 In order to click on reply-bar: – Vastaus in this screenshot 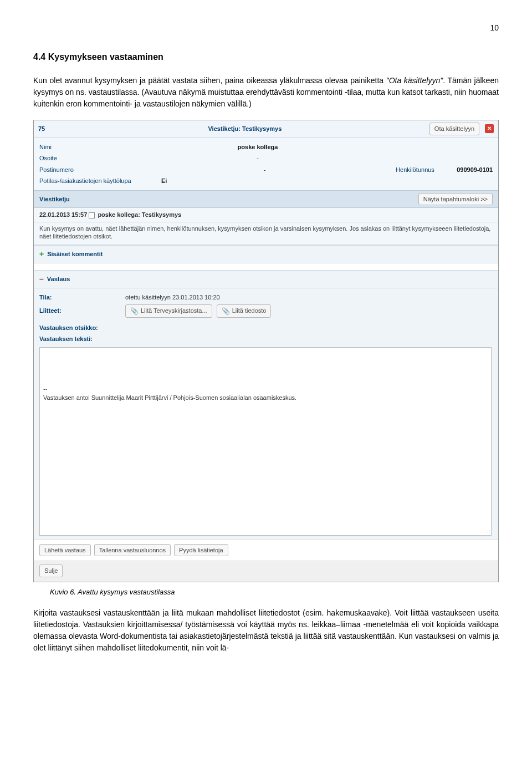, I will do `click(266, 279)`.